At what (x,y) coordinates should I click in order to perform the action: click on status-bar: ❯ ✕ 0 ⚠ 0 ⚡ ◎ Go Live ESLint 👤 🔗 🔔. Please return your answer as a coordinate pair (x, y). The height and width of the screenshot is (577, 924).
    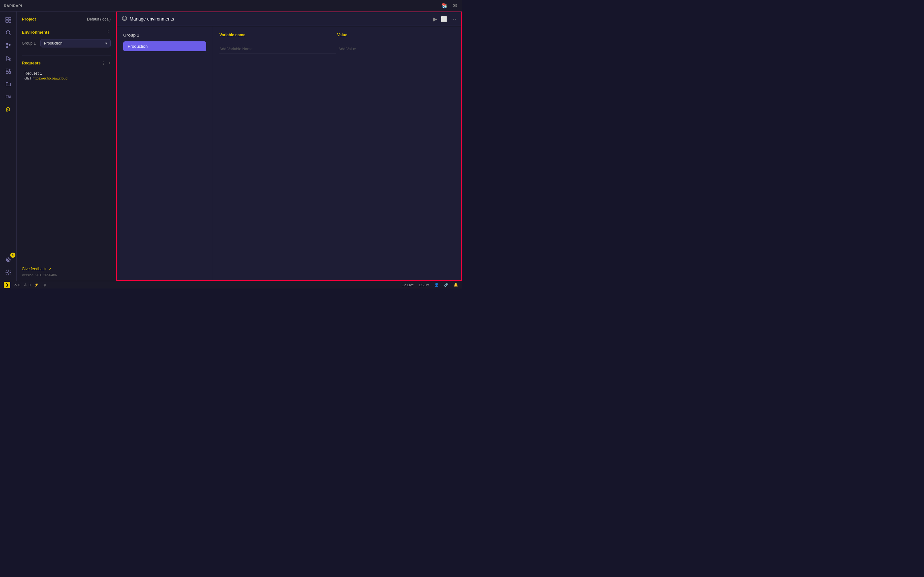
    Looking at the image, I should click on (231, 285).